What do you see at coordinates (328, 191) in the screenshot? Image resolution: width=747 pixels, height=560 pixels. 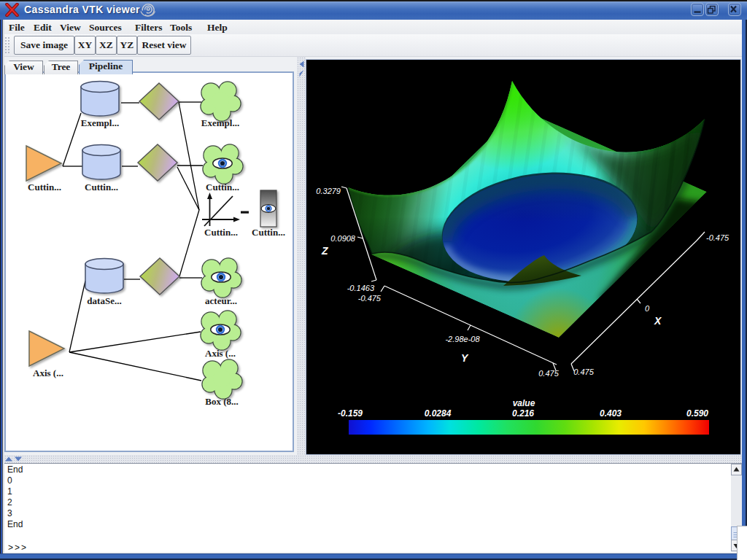 I see `svg-text: 0.3279` at bounding box center [328, 191].